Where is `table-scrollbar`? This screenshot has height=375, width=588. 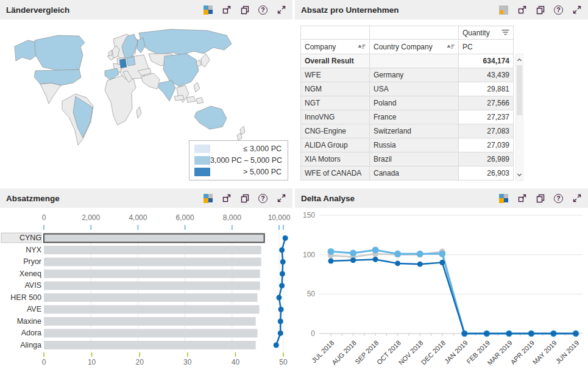 table-scrollbar is located at coordinates (519, 117).